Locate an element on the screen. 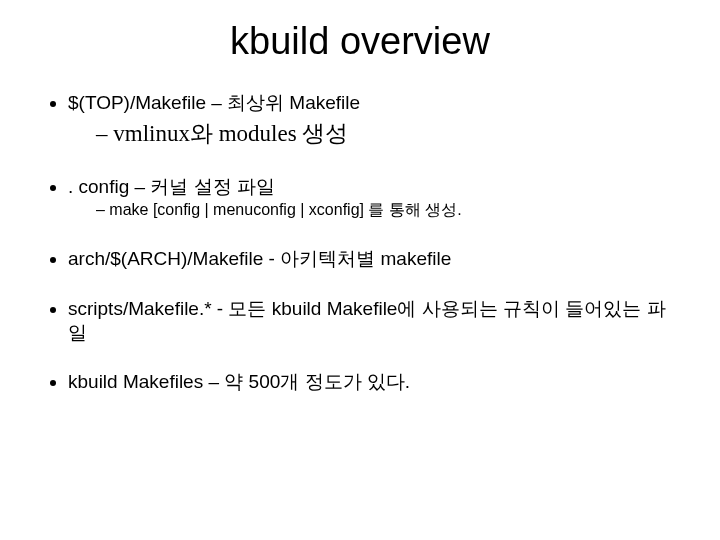  bullet-text: scripts/Makefile.* - 모든 kbuild Makefile에… is located at coordinates (367, 320).